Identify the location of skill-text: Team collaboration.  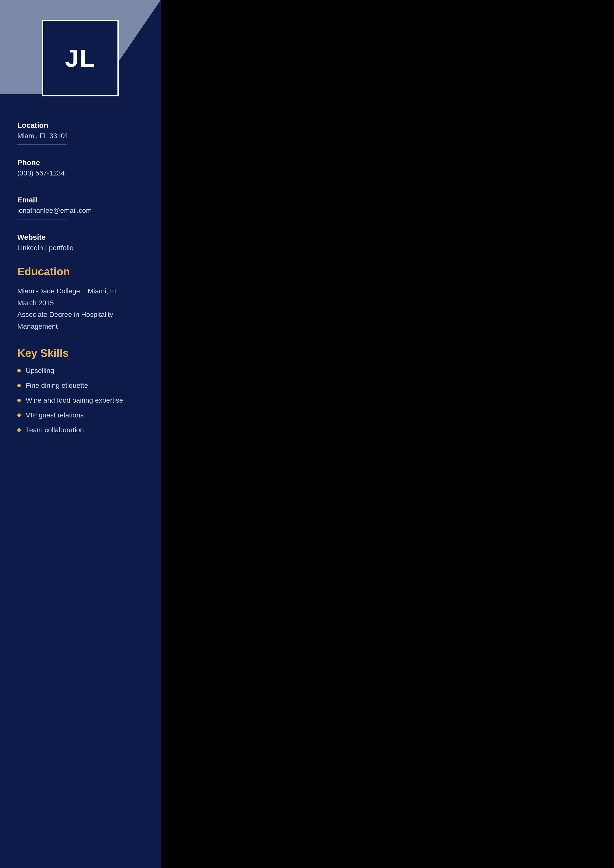
(55, 430).